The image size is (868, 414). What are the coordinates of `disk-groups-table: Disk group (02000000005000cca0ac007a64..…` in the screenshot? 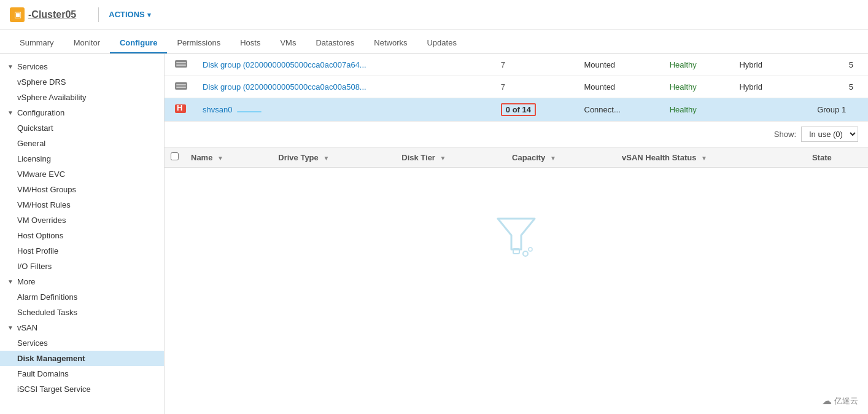 It's located at (516, 88).